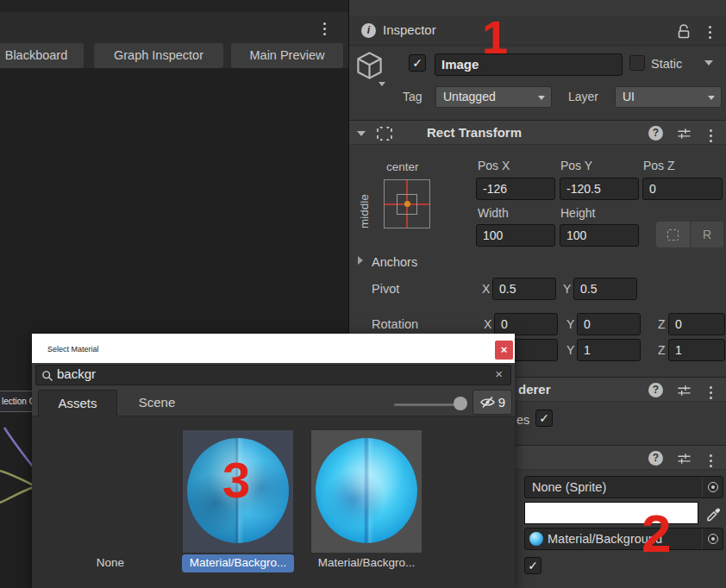 This screenshot has width=726, height=588. I want to click on dialog-search-row: backgr ×, so click(273, 375).